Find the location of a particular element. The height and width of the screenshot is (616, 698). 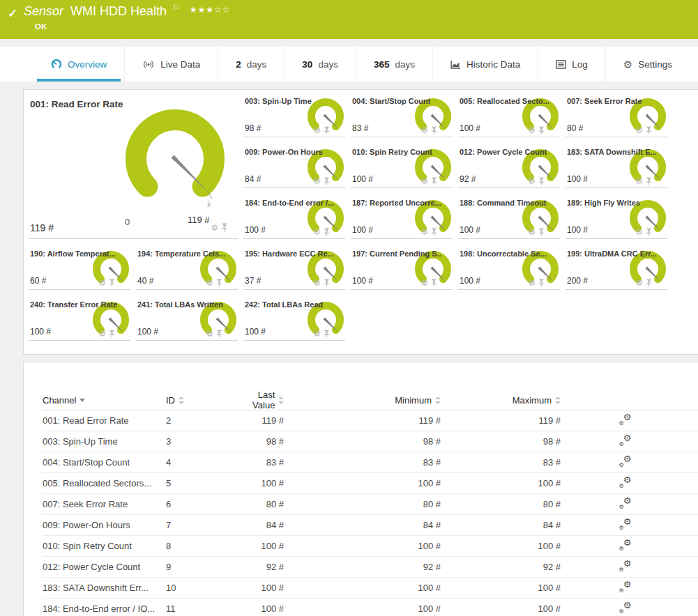

channel-name: 003: Spin-Up Time is located at coordinates (105, 442).